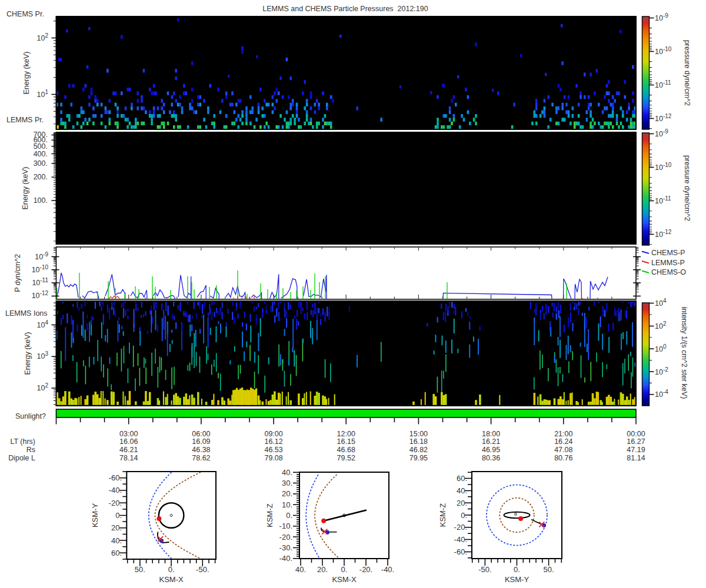 The image size is (706, 588). Describe the element at coordinates (346, 450) in the screenshot. I see `svg-text: 46.68` at that location.